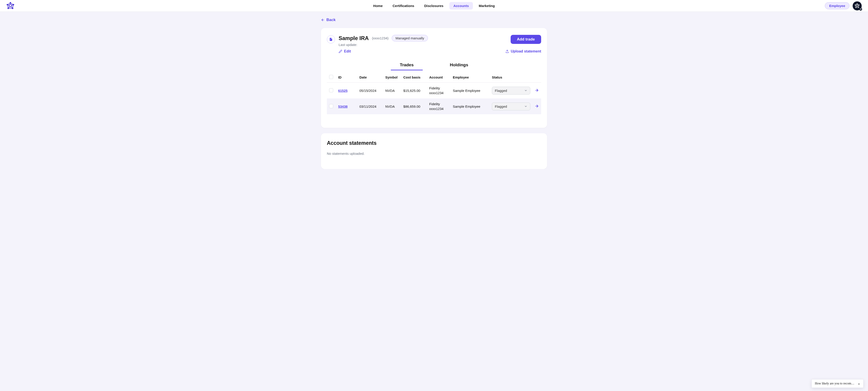 This screenshot has width=868, height=391. Describe the element at coordinates (370, 78) in the screenshot. I see `col-date: Date` at that location.